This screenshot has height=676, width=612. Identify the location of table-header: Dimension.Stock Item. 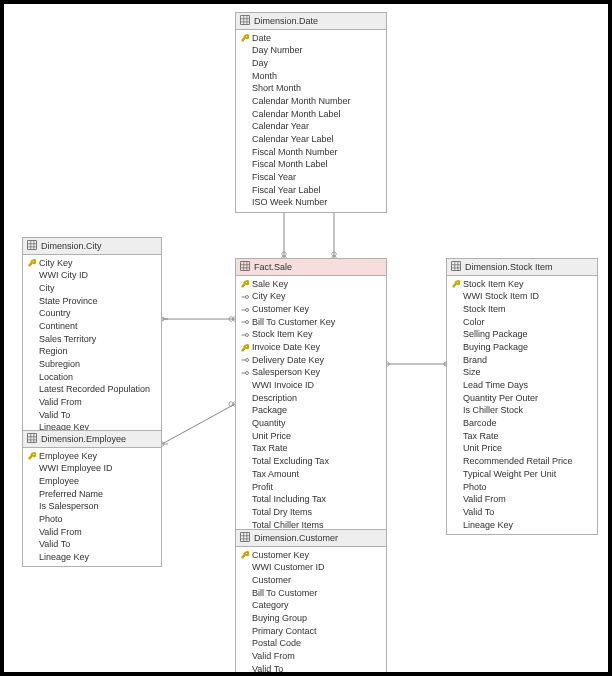
(522, 268).